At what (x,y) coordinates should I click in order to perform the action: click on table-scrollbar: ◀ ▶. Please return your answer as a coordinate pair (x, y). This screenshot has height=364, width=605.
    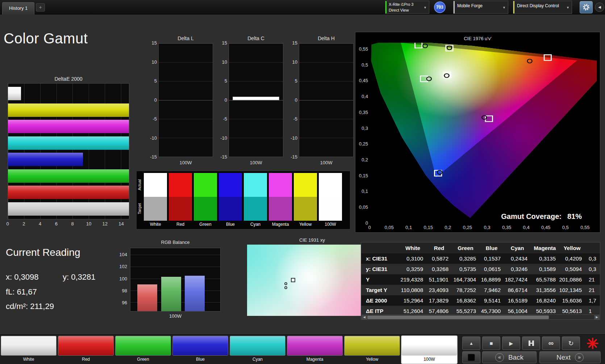
    Looking at the image, I should click on (480, 317).